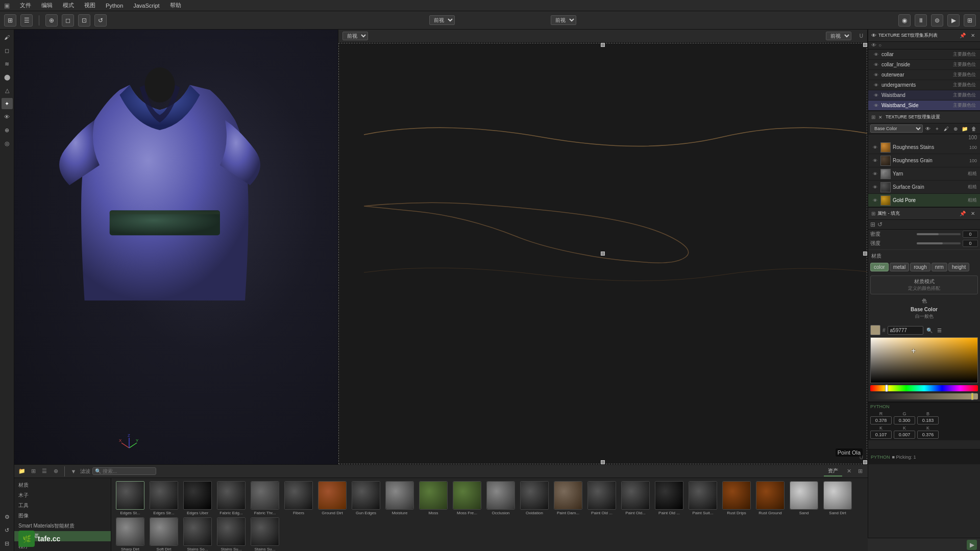  What do you see at coordinates (332, 498) in the screenshot?
I see `asset-ground-dirt: Ground Dirt` at bounding box center [332, 498].